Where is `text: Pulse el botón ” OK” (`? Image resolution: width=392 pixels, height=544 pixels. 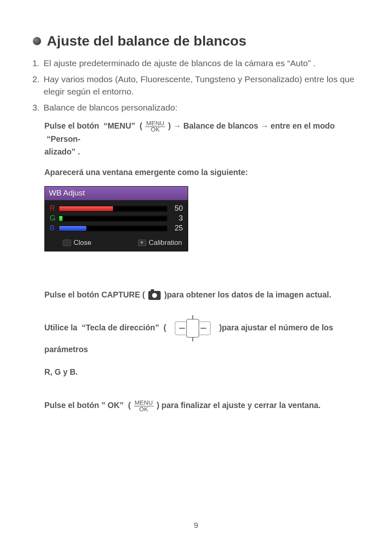
text: Pulse el botón ” OK” ( is located at coordinates (88, 405).